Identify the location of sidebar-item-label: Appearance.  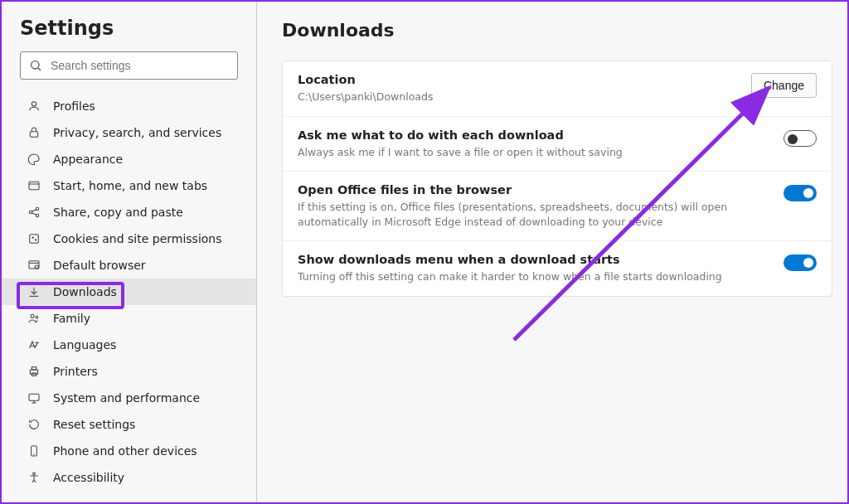
(146, 159).